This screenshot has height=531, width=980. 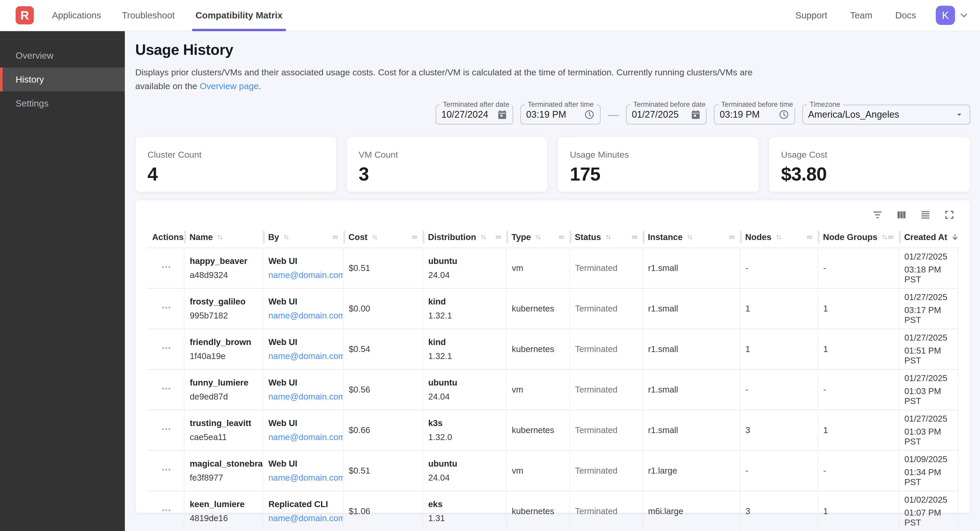 I want to click on primary-nav: Applications Troubleshoot Compatibility …, so click(x=167, y=15).